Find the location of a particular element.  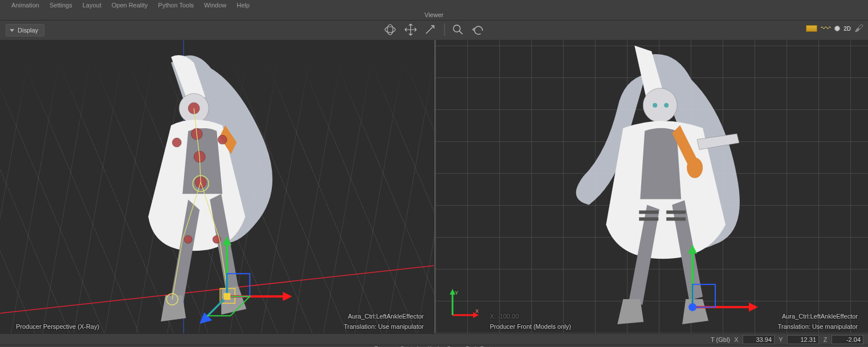

undo-view-tool-icon is located at coordinates (478, 30).